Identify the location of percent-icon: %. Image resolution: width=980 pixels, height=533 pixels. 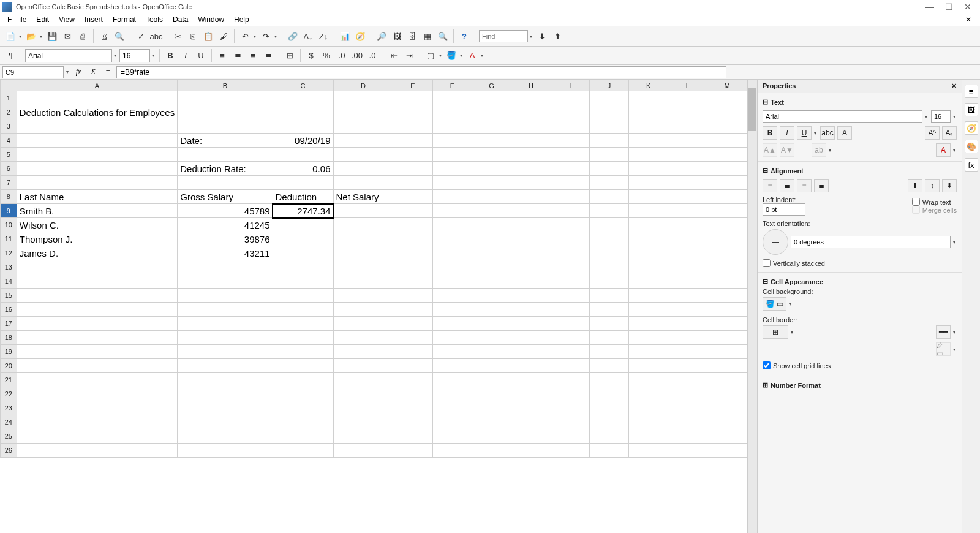
(326, 56).